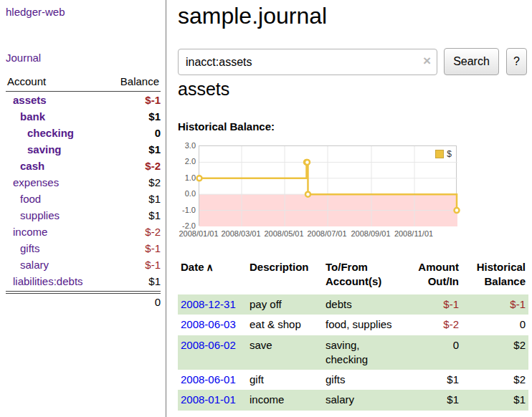 Image resolution: width=532 pixels, height=417 pixels. Describe the element at coordinates (186, 188) in the screenshot. I see `chart-y-axis: 3.02.01.00.0-1.0-2.0` at that location.